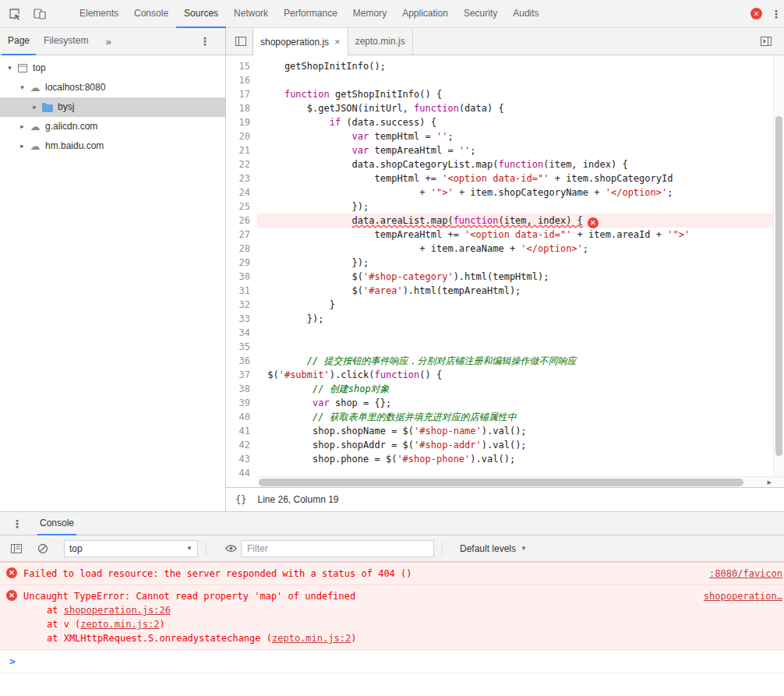 This screenshot has width=784, height=696. I want to click on pretty-print-button: {}, so click(241, 500).